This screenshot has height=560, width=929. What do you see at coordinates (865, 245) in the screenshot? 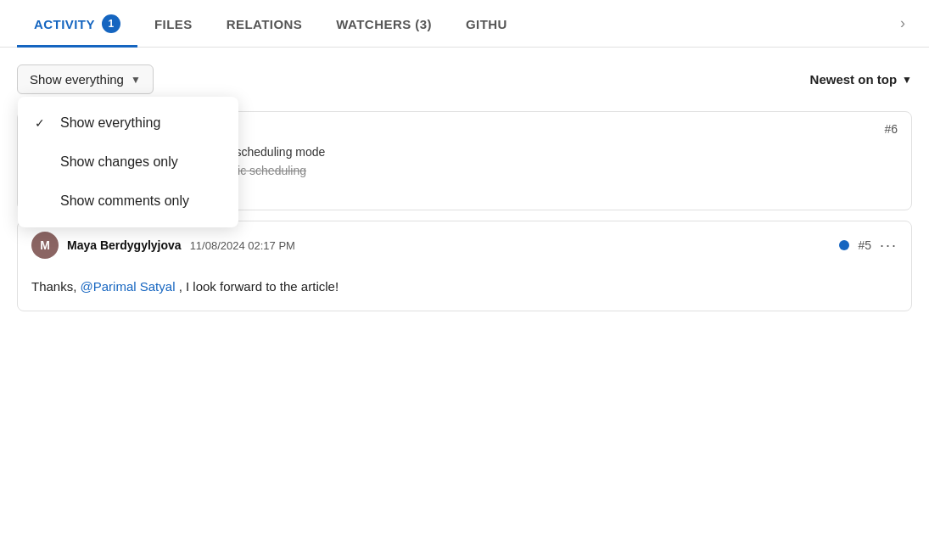
I see `comment-number: #5` at bounding box center [865, 245].